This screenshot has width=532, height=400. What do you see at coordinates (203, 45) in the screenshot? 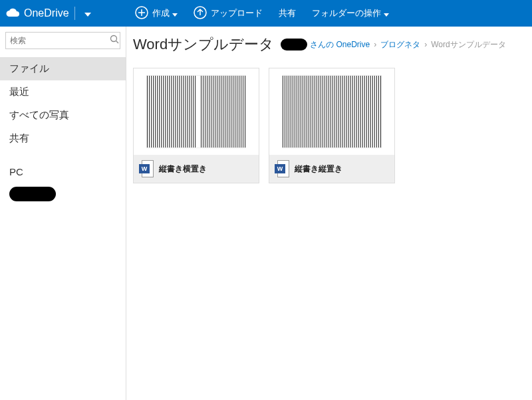
I see `page-title: Wordサンプルデータ` at bounding box center [203, 45].